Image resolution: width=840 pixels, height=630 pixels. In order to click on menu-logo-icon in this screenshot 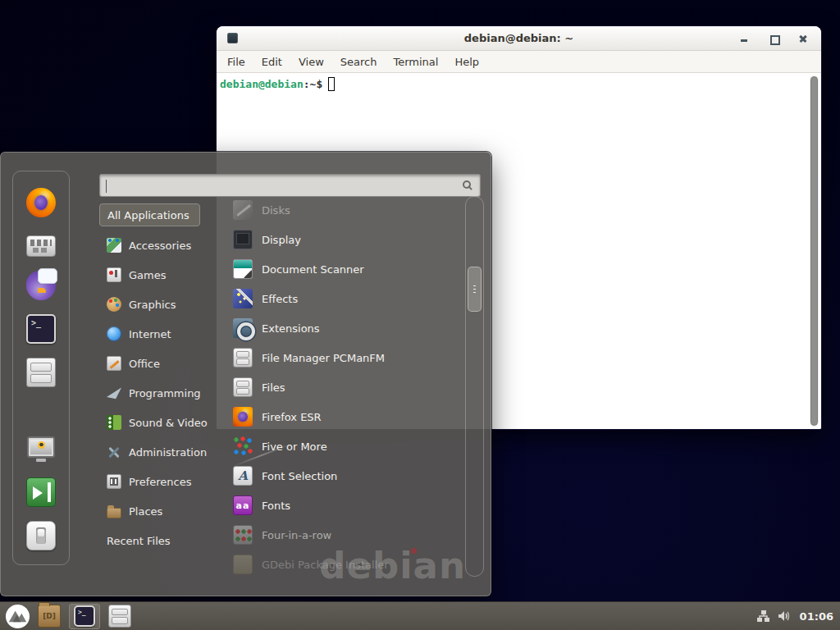, I will do `click(18, 617)`.